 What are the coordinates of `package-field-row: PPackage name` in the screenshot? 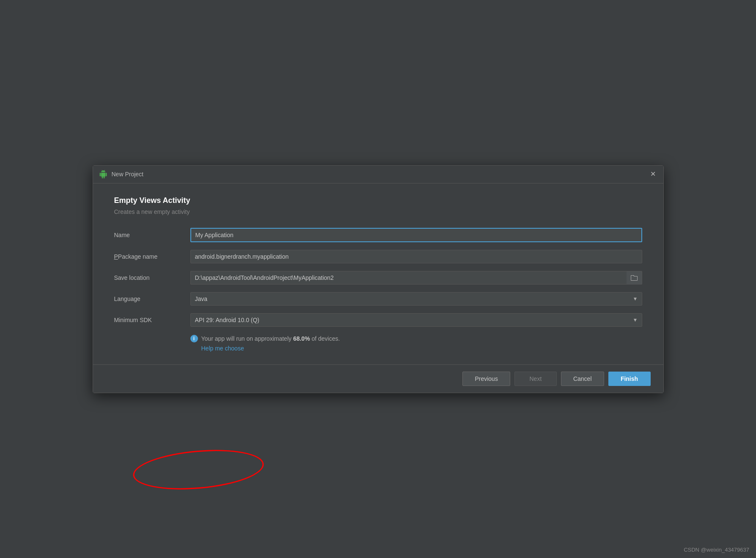 It's located at (378, 257).